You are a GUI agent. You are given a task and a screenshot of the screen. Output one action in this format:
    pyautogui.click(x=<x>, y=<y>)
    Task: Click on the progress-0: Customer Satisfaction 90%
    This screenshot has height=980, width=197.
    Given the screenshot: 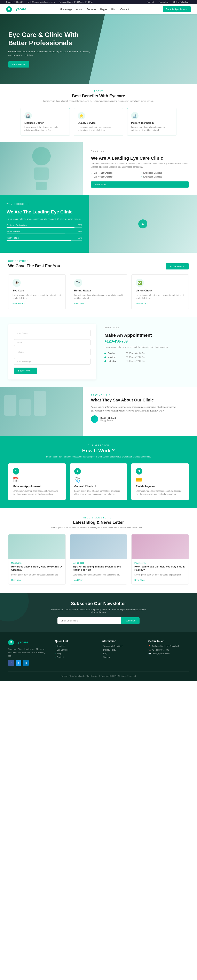 What is the action you would take?
    pyautogui.click(x=44, y=226)
    